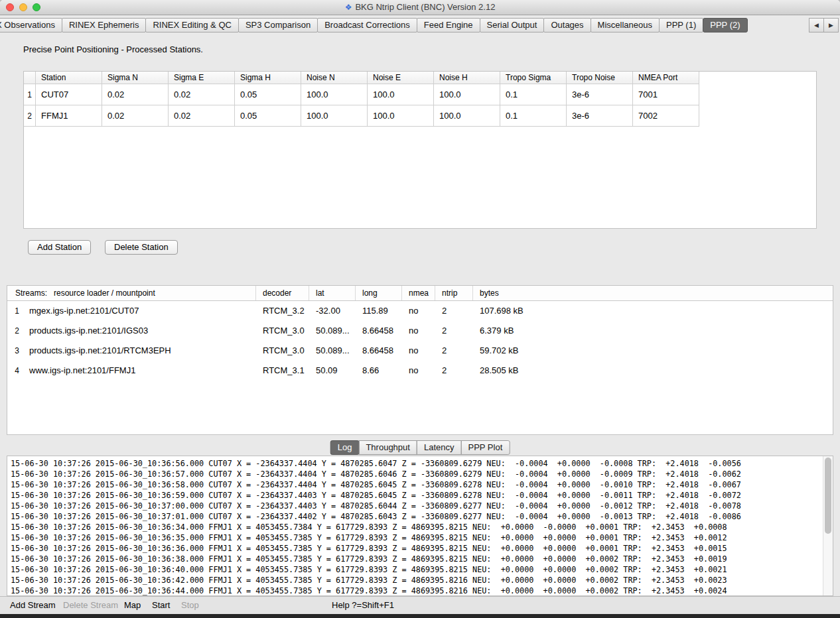 The image size is (840, 618). What do you see at coordinates (419, 331) in the screenshot?
I see `cell-nmea: no` at bounding box center [419, 331].